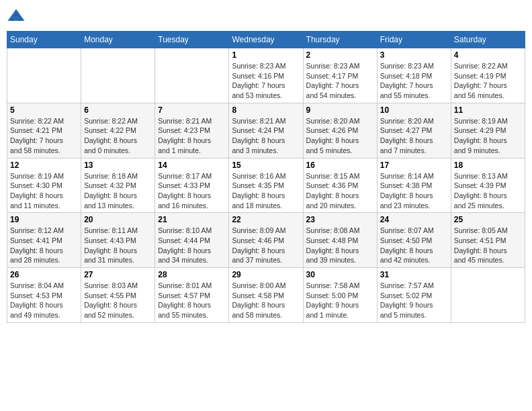  Describe the element at coordinates (266, 165) in the screenshot. I see `day-number: 15` at that location.